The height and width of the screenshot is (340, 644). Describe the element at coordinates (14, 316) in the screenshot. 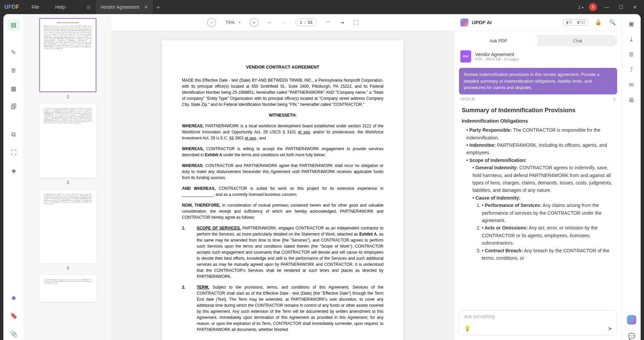

I see `bookmark-icon: 🔖` at that location.